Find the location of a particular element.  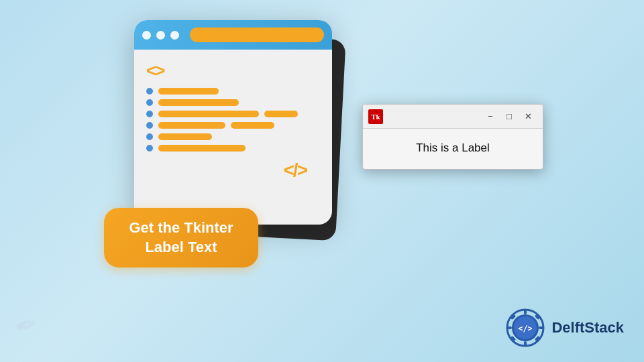

promo-pill: Get the Tkinter Label Text is located at coordinates (181, 237).